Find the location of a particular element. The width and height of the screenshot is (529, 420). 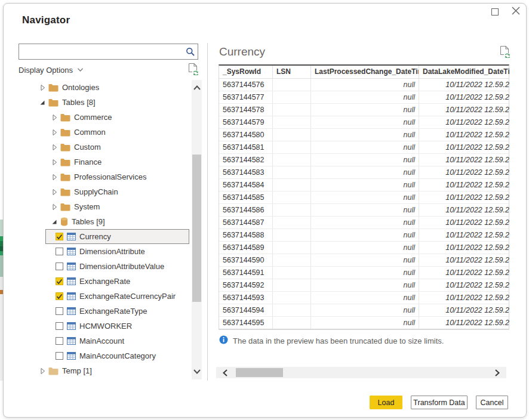

truncation-message: The data in the preview has been truncat… is located at coordinates (338, 341).